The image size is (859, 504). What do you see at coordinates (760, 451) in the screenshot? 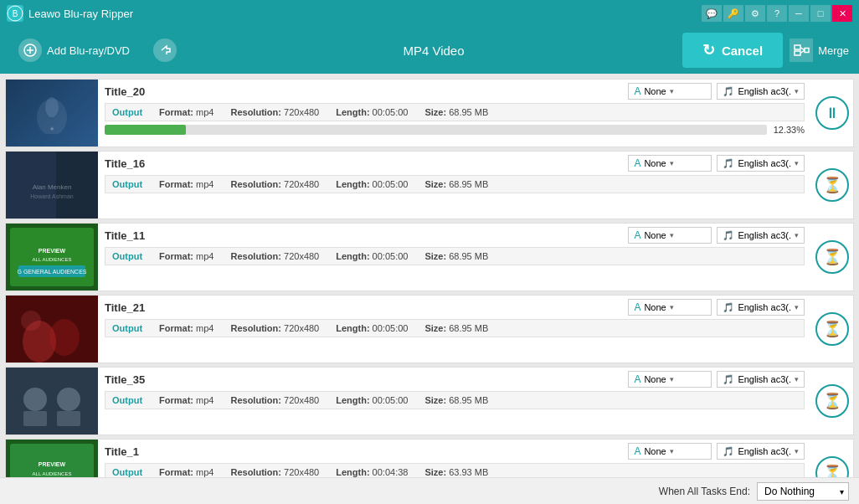
I see `audio-dropdown-1: 🎵 English ac3(. ▾` at bounding box center [760, 451].